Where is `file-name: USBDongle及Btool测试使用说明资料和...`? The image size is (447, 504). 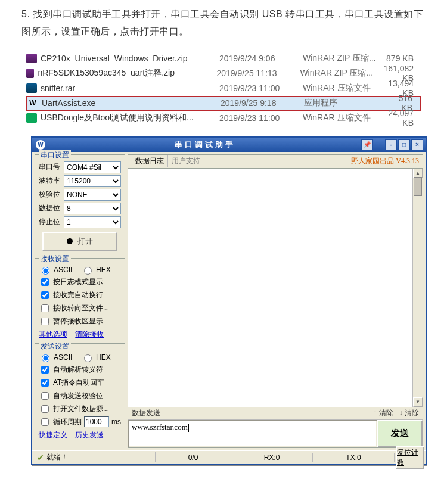
file-name: USBDongle及Btool测试使用说明资料和... is located at coordinates (130, 118).